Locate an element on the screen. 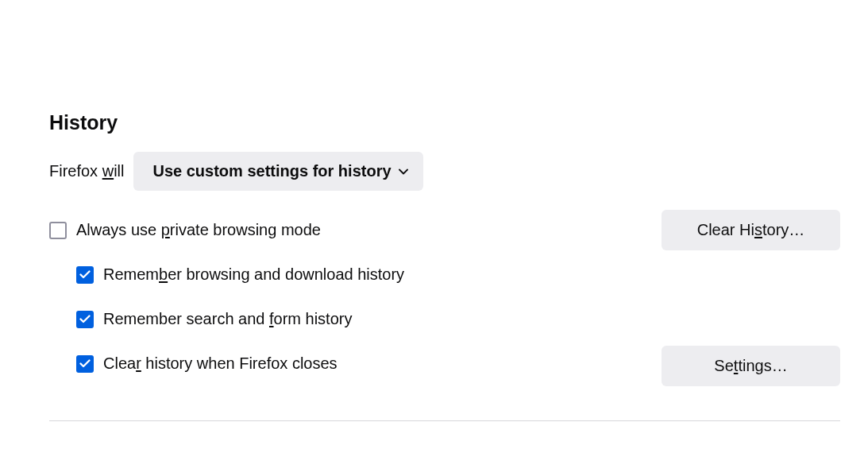 The height and width of the screenshot is (453, 868). remember-browsing-checkbox is located at coordinates (85, 275).